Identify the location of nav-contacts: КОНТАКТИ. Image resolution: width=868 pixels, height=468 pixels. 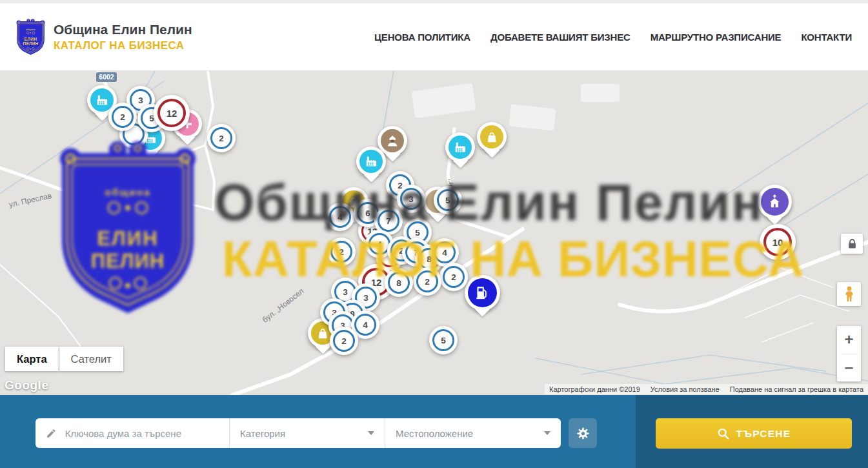
(826, 37).